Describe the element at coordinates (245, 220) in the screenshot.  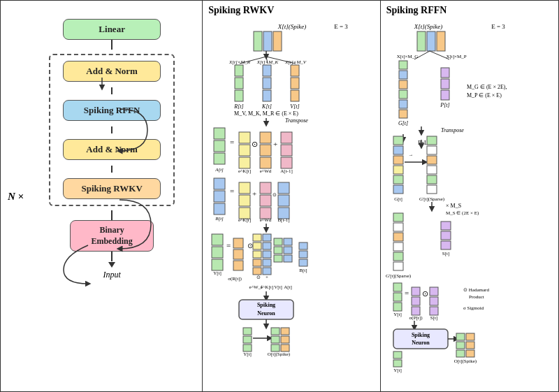
I see `svg-text: e^K[t]` at that location.